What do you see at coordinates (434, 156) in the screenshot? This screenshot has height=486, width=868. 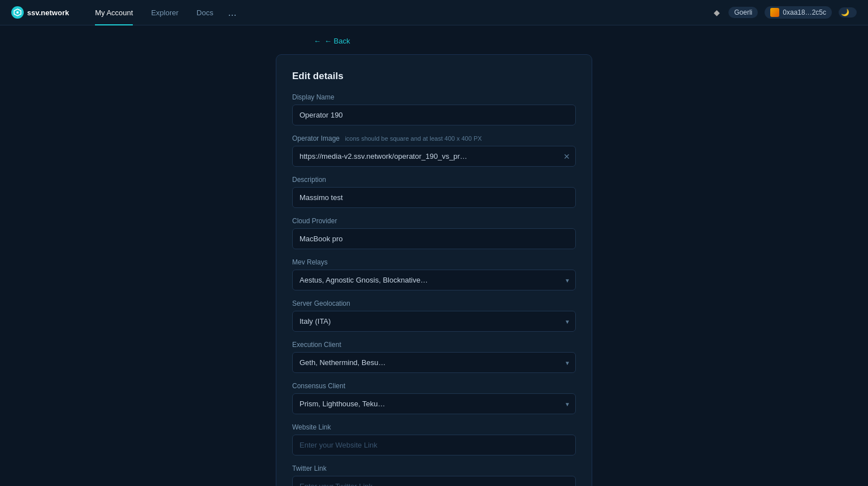 I see `operator-image-input` at bounding box center [434, 156].